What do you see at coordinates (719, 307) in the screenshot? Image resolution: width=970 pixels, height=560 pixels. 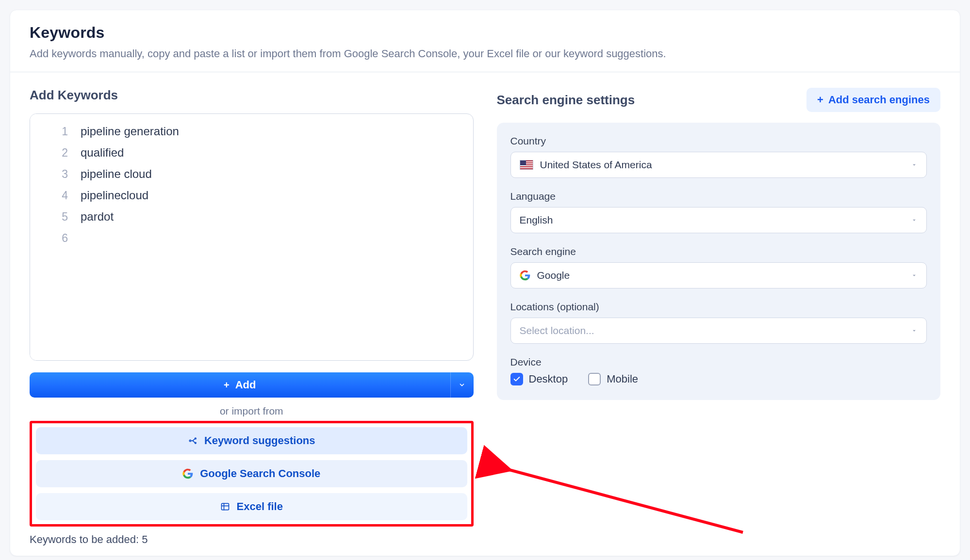 I see `locations-label: Locations (optional)` at bounding box center [719, 307].